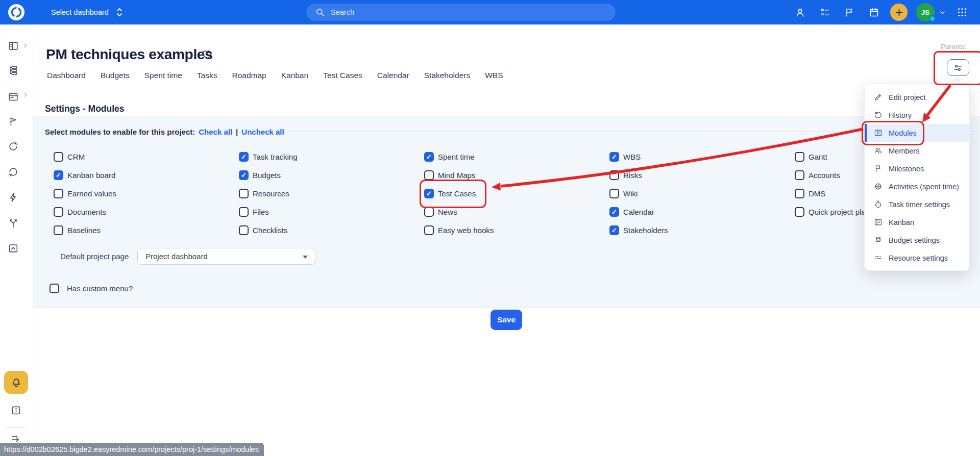 The height and width of the screenshot is (456, 980). I want to click on tab-budgets: Budgets, so click(115, 75).